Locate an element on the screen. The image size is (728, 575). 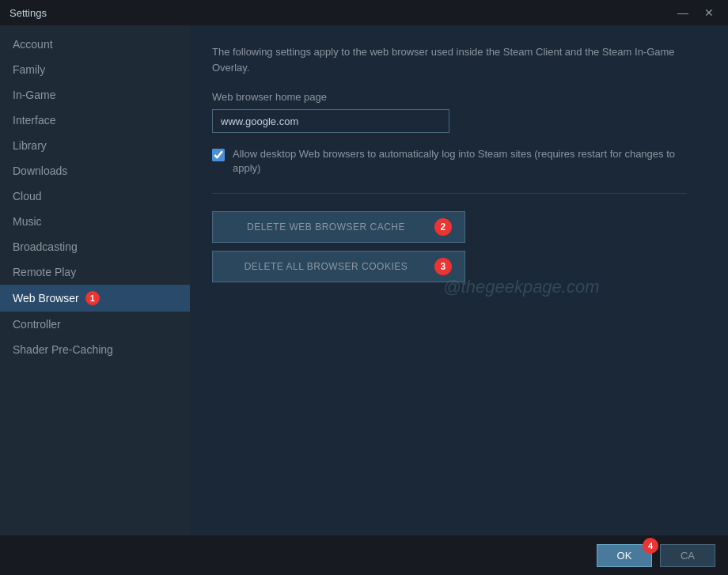
checkbox-label: Allow desktop Web browsers to automatica… is located at coordinates (460, 161).